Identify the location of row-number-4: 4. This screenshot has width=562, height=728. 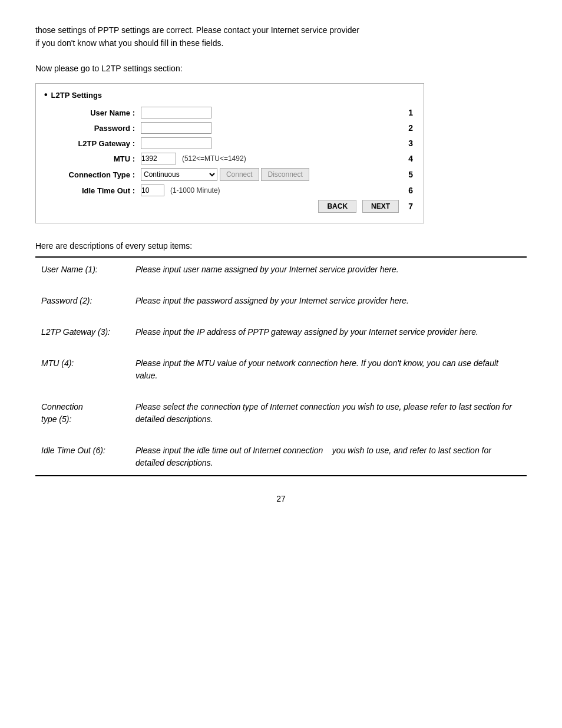
(408, 159).